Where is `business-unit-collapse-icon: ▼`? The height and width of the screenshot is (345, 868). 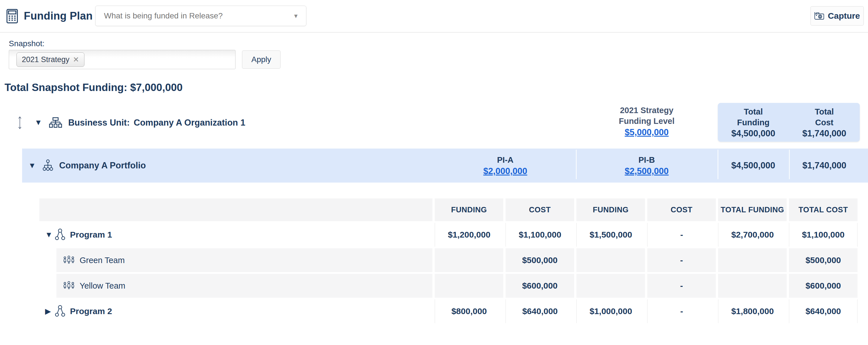
business-unit-collapse-icon: ▼ is located at coordinates (38, 123).